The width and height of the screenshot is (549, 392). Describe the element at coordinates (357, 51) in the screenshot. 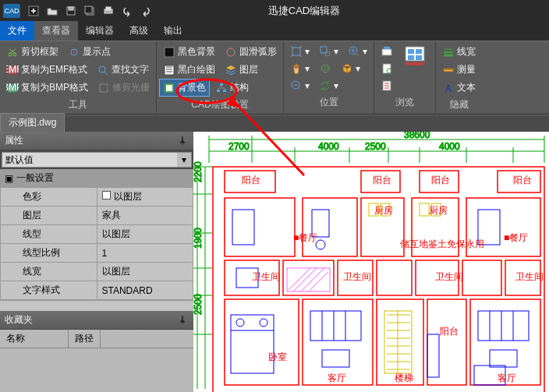

I see `zoom-in-button: ▾` at that location.